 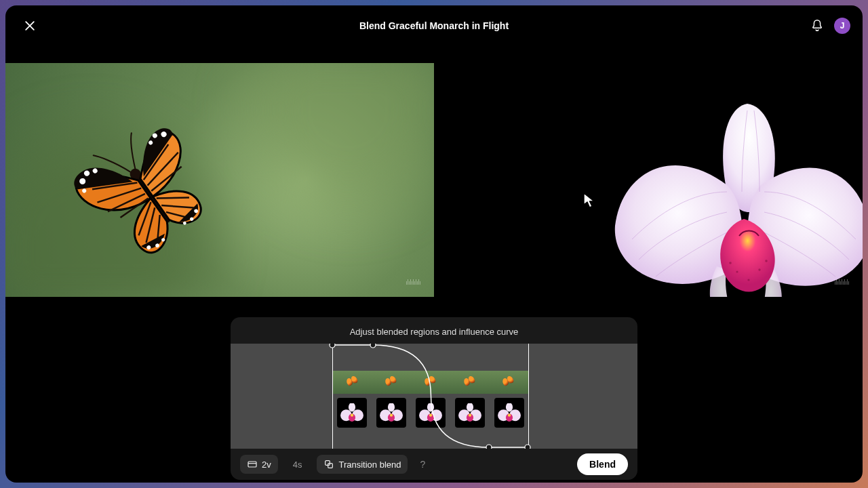 What do you see at coordinates (431, 382) in the screenshot?
I see `track-source-a` at bounding box center [431, 382].